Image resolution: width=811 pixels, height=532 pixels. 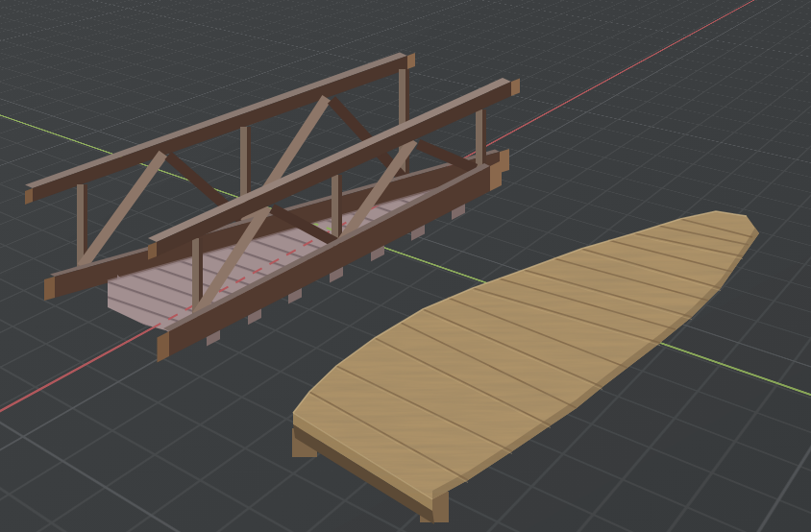 What do you see at coordinates (163, 347) in the screenshot?
I see `near-bottom-chord-left-end-grain` at bounding box center [163, 347].